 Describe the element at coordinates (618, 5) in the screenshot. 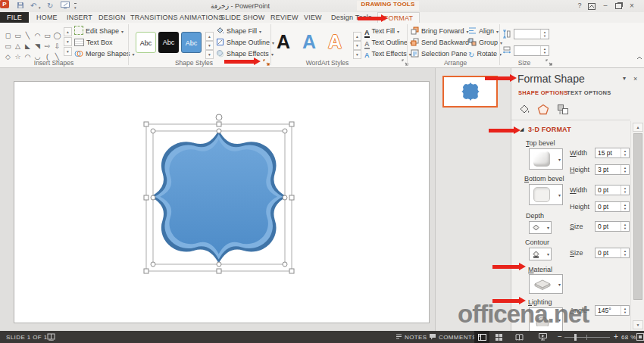

I see `restore-icon` at that location.